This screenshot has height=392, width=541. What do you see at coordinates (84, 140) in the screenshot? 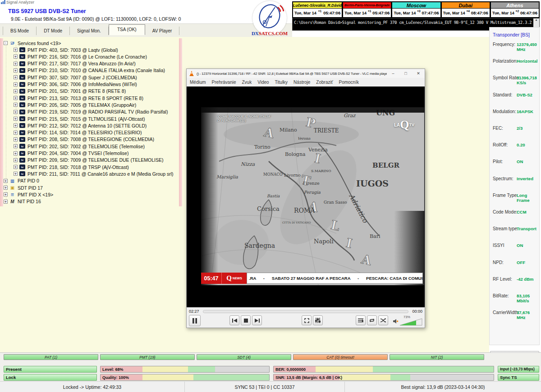
I see `tree-item: +tvPMT PID: 208, SID: 7008 @ TELEREGIONE…` at bounding box center [84, 140].